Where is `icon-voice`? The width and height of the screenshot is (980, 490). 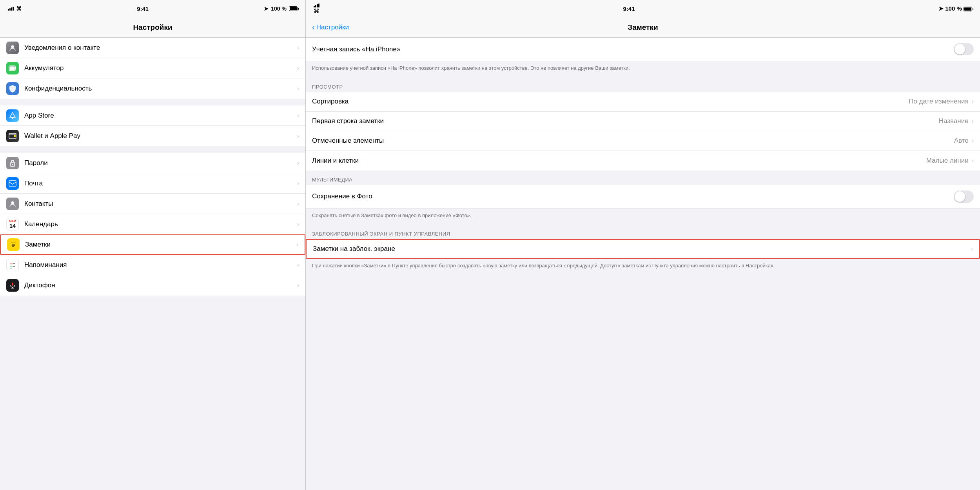 icon-voice is located at coordinates (13, 285).